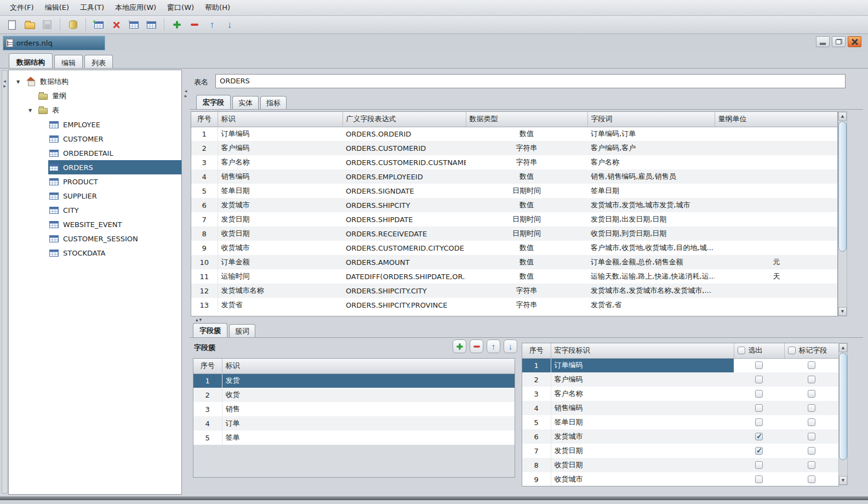 This screenshot has width=868, height=504. What do you see at coordinates (95, 96) in the screenshot?
I see `tree-item: 量纲` at bounding box center [95, 96].